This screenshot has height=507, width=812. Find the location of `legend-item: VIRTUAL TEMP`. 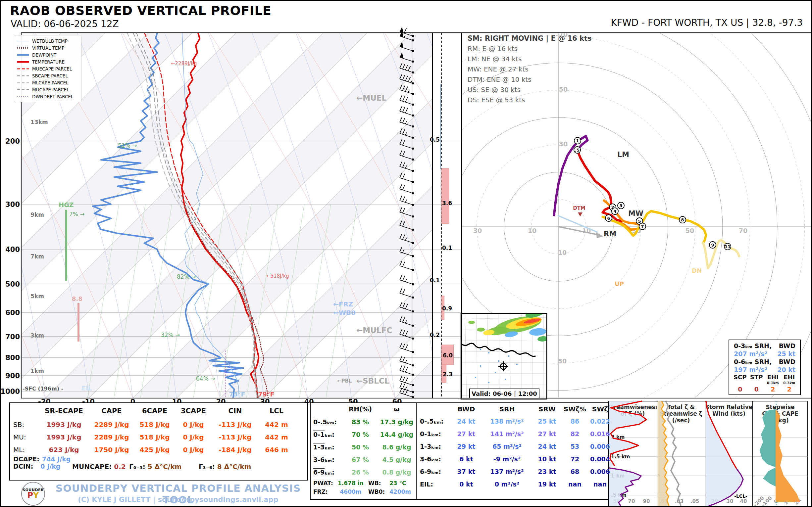

legend-item: VIRTUAL TEMP is located at coordinates (48, 48).